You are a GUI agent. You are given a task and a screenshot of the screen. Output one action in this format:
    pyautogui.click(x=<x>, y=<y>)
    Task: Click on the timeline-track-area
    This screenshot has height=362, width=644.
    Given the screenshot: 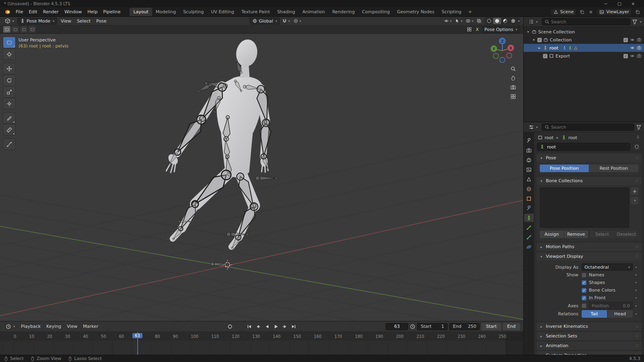 What is the action you would take?
    pyautogui.click(x=262, y=348)
    